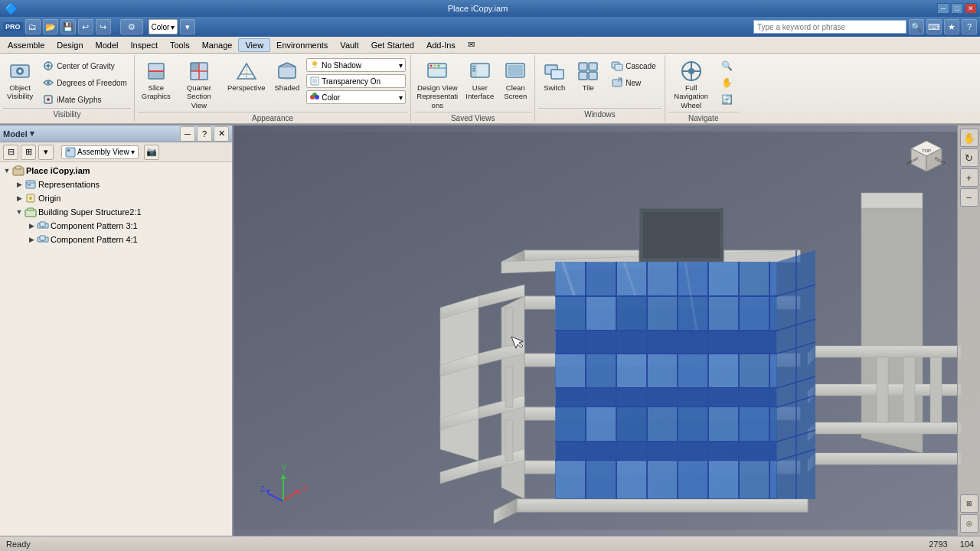 The width and height of the screenshot is (980, 551). What do you see at coordinates (116, 240) in the screenshot?
I see `tree-item-pattern4: ▶ Component Pattern 4:1` at bounding box center [116, 240].